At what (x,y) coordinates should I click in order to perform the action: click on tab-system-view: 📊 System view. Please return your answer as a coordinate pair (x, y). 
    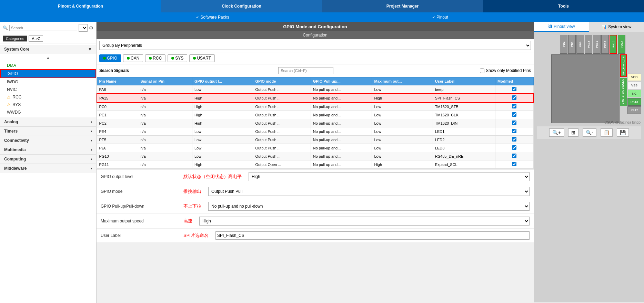
    Looking at the image, I should click on (617, 27).